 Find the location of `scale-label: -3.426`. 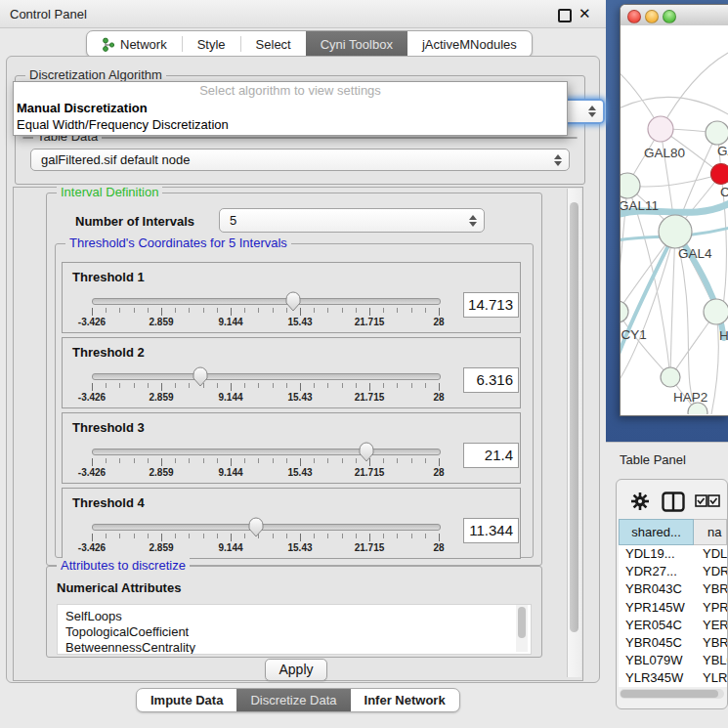

scale-label: -3.426 is located at coordinates (92, 322).